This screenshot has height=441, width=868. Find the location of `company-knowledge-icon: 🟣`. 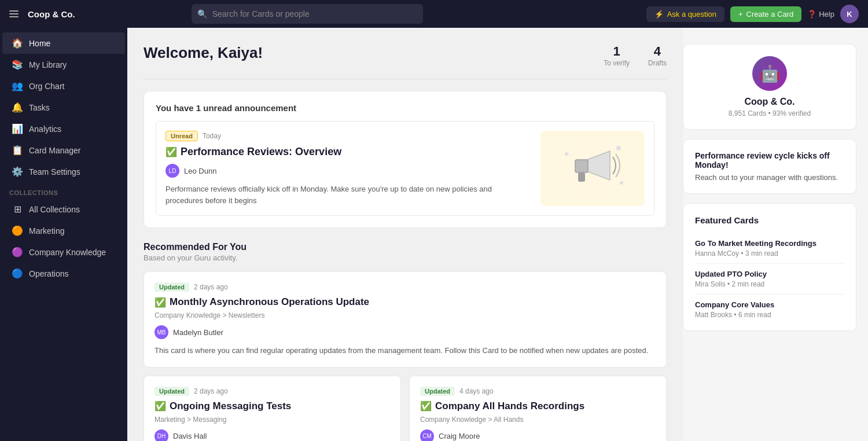

company-knowledge-icon: 🟣 is located at coordinates (17, 252).